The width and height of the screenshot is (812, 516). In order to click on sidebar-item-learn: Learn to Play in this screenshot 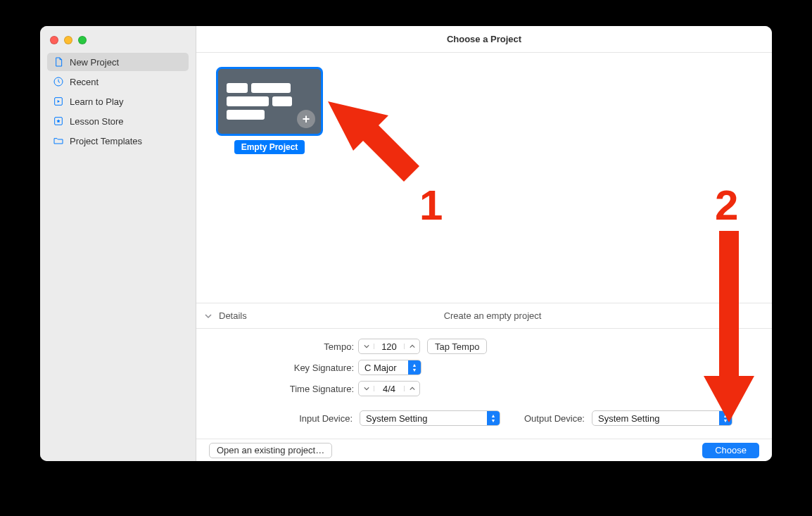, I will do `click(118, 101)`.